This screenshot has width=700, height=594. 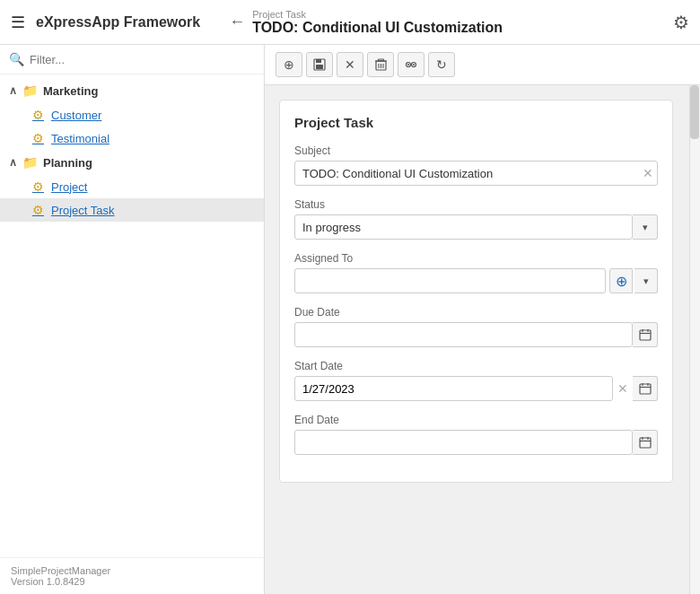 What do you see at coordinates (476, 327) in the screenshot?
I see `due-date-field: Due Date` at bounding box center [476, 327].